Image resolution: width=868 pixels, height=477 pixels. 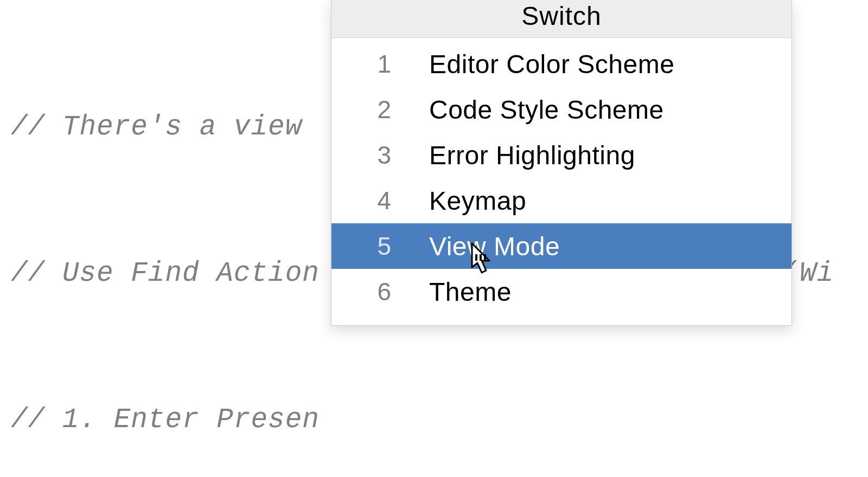 What do you see at coordinates (361, 109) in the screenshot?
I see `switch-item-number: 2` at bounding box center [361, 109].